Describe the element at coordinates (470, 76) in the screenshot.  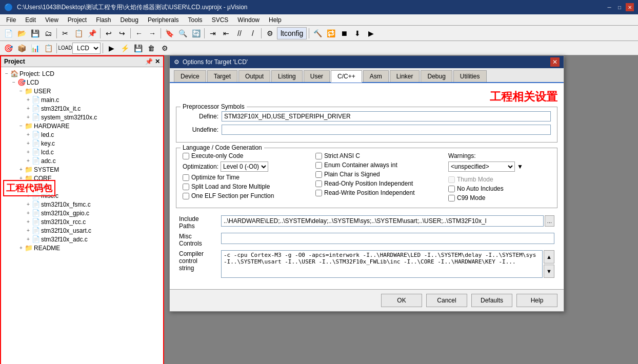
I see `tab-utilities: Utilities` at that location.